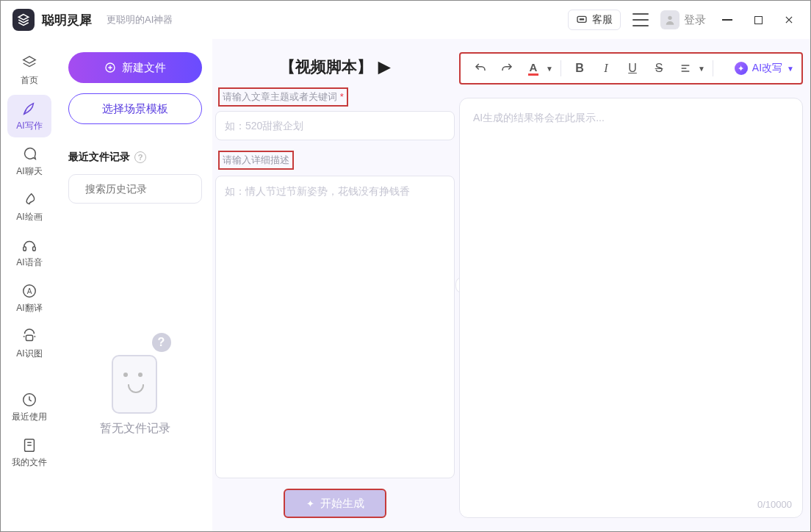  Describe the element at coordinates (29, 453) in the screenshot. I see `sidebar-item-myfiles: 我的文件` at that location.